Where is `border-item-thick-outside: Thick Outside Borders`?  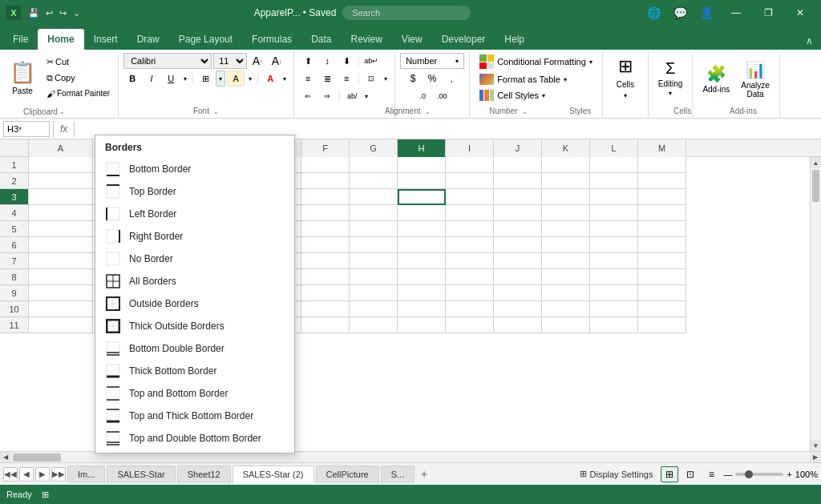 border-item-thick-outside: Thick Outside Borders is located at coordinates (195, 326).